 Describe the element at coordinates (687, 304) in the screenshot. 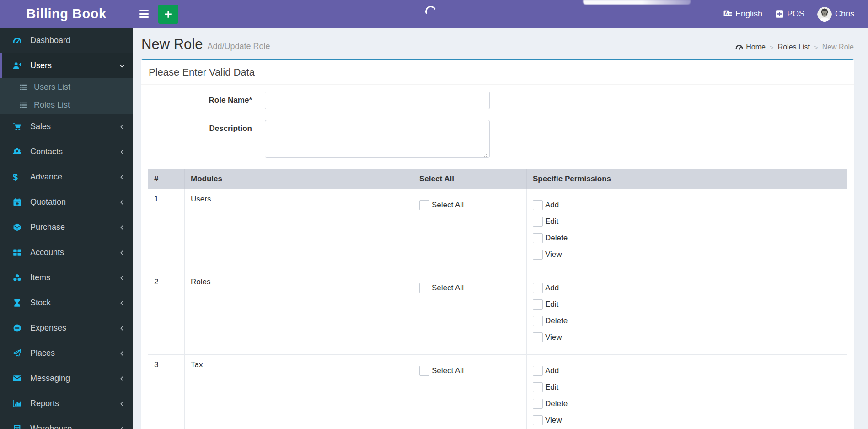

I see `permission-edit-row: Edit` at that location.